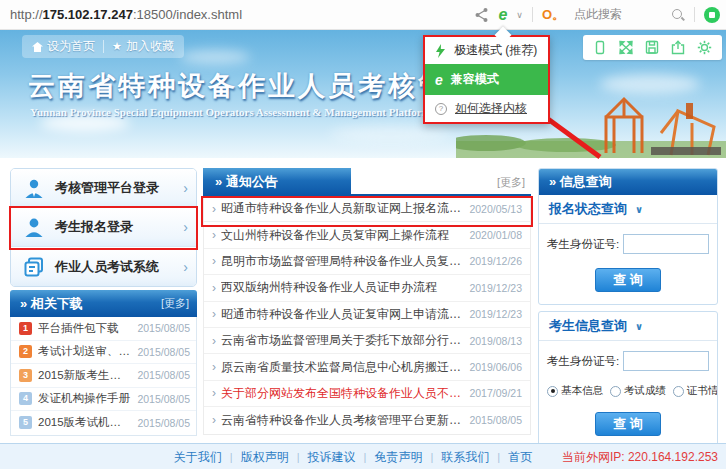 This screenshot has width=726, height=471. What do you see at coordinates (150, 46) in the screenshot?
I see `add-favorite-label: 加入收藏` at bounding box center [150, 46].